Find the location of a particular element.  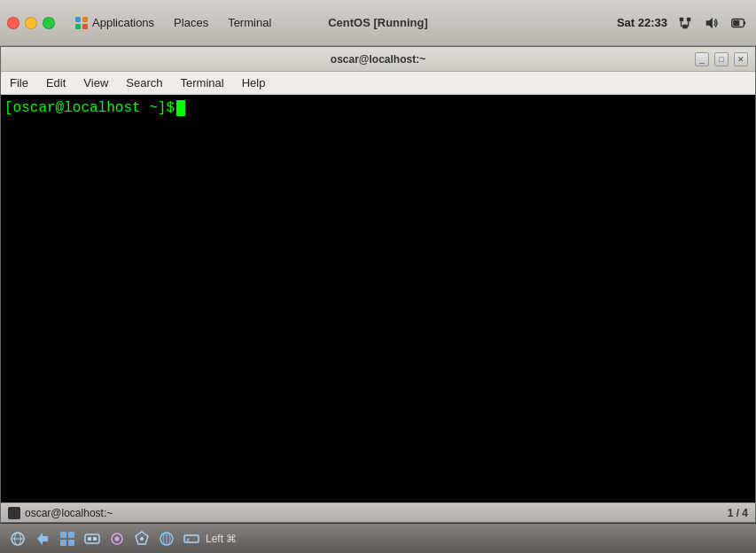

terminal-edit-menu: Edit is located at coordinates (56, 83).